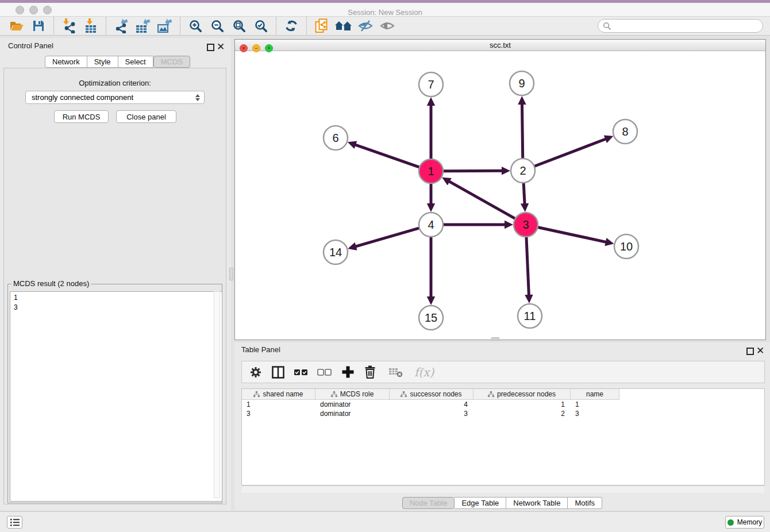  I want to click on graph-node-9: 9, so click(522, 83).